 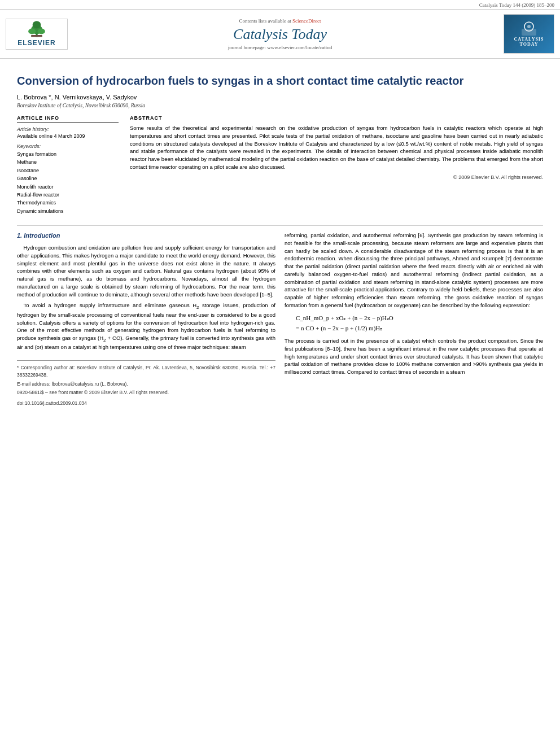 I want to click on article-info-panel: ARTICLE INFO Article history: Available …, so click(x=68, y=167).